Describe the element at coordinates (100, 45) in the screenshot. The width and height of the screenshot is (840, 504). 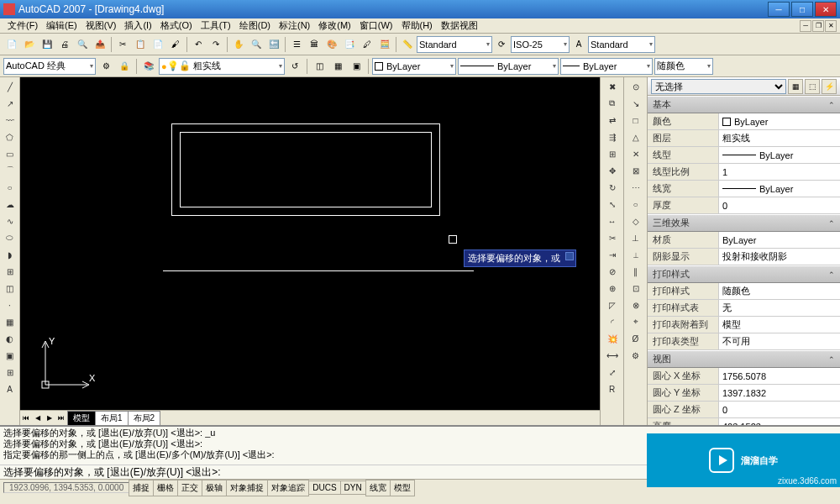
I see `publish-icon: 📤` at that location.